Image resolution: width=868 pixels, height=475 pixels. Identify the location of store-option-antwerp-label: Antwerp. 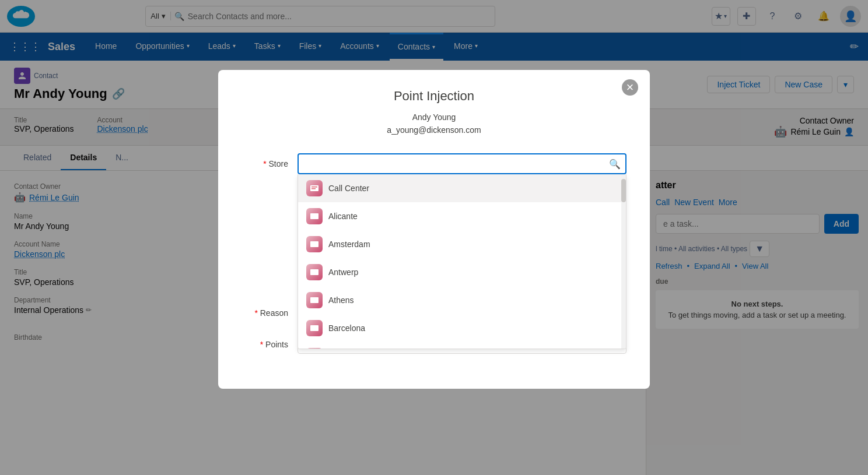
(343, 272).